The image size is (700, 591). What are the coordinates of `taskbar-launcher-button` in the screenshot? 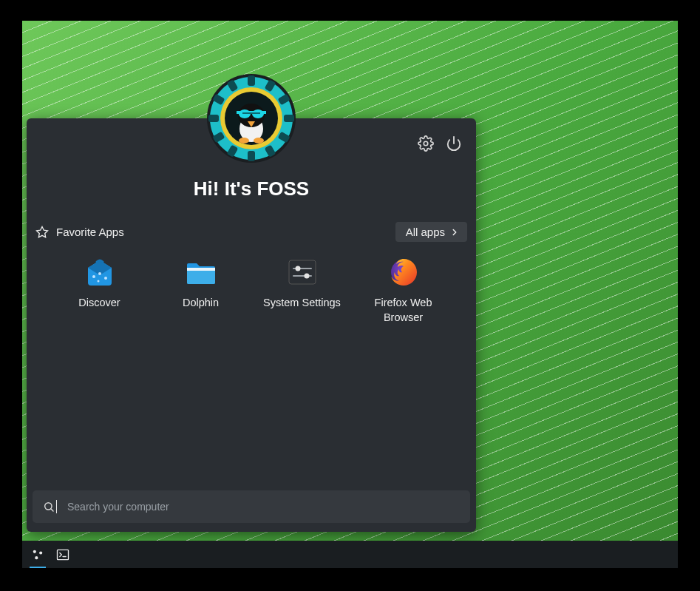 It's located at (38, 555).